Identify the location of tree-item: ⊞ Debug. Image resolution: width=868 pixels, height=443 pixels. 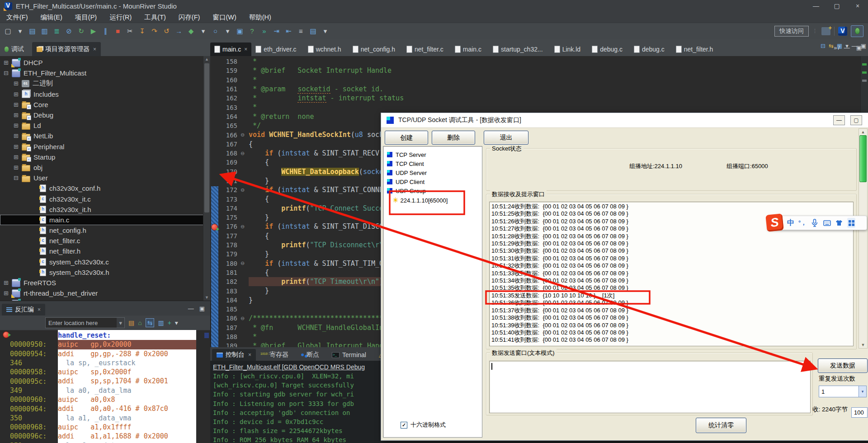
(105, 115).